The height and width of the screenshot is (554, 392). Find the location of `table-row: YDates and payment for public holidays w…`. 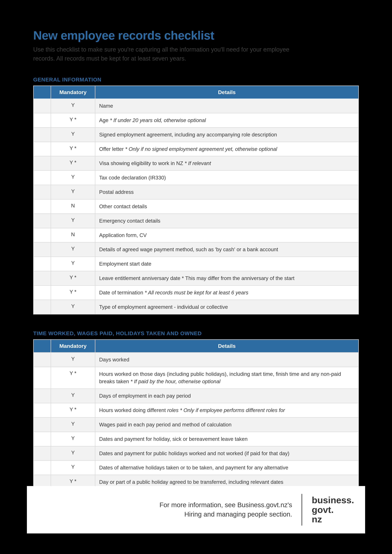

table-row: YDates and payment for public holidays w… is located at coordinates (196, 453).